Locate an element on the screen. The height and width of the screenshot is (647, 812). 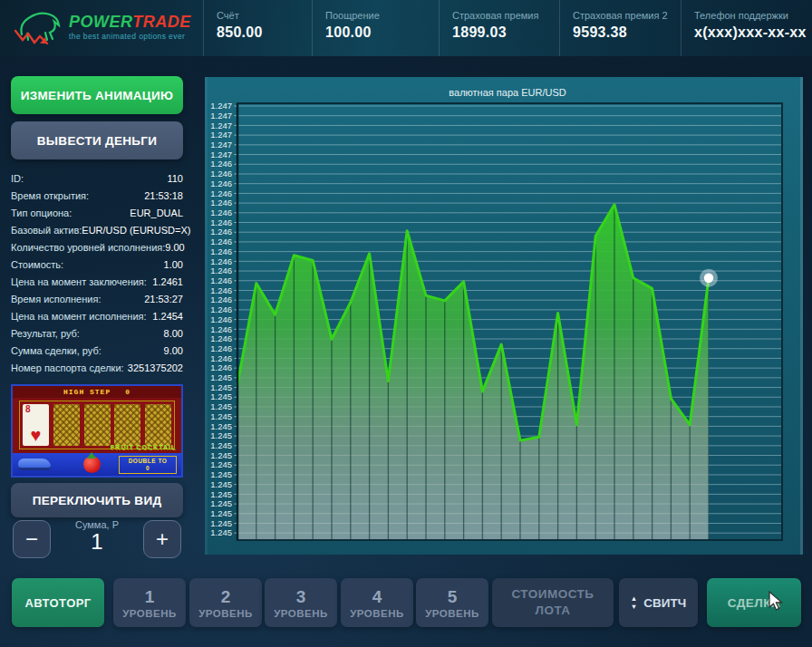
playing-card-open: 8 ♥ is located at coordinates (36, 425).